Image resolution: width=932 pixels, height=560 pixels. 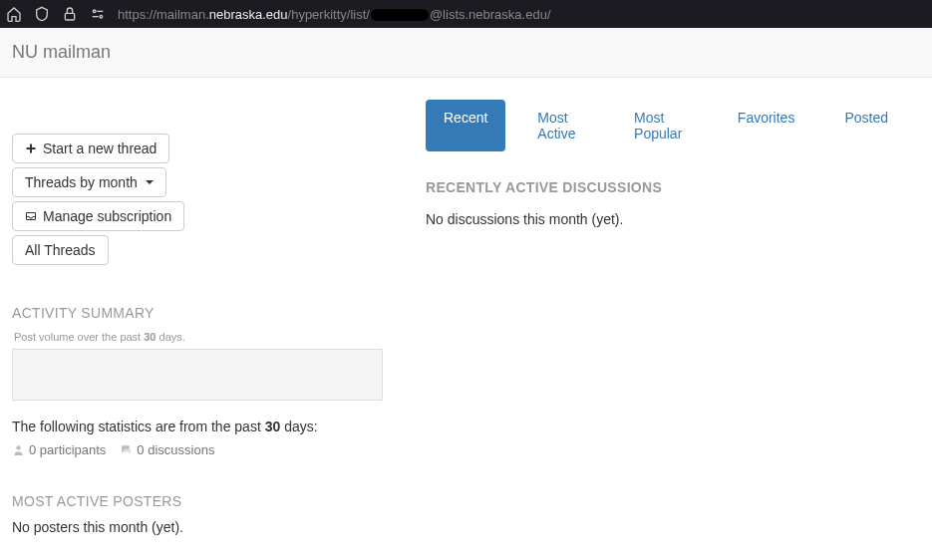 I want to click on recently-active-heading: RECENTLY ACTIVE DISCUSSIONS, so click(x=673, y=187).